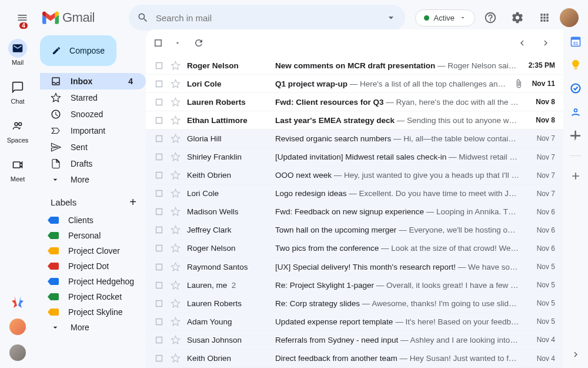 Image resolution: width=588 pixels, height=368 pixels. Describe the element at coordinates (162, 43) in the screenshot. I see `select-all-checkbox` at that location.